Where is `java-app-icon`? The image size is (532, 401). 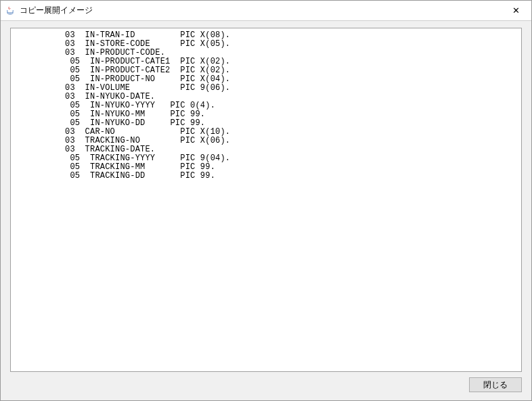 java-app-icon is located at coordinates (10, 11).